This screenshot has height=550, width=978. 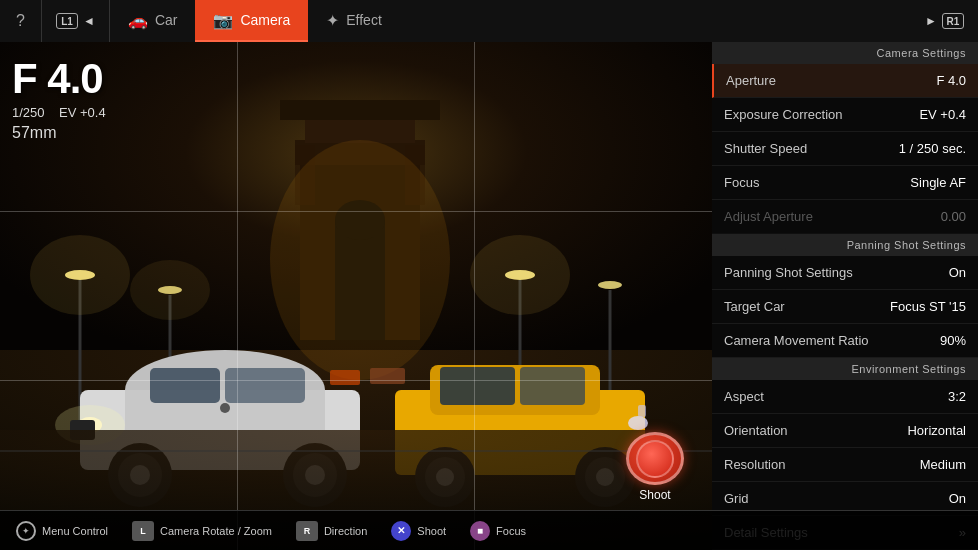 I want to click on adjust-aperture-row: Adjust Aperture 0.00, so click(x=845, y=217).